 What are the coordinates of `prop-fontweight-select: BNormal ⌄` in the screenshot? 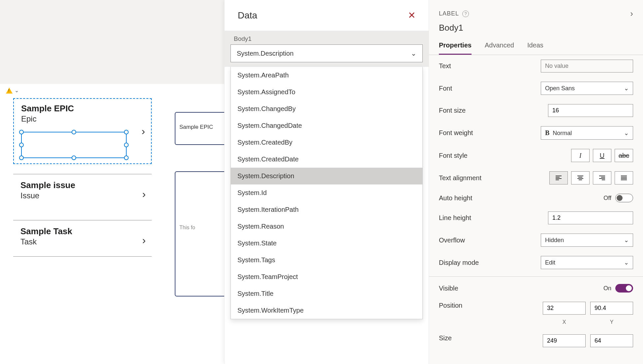 It's located at (587, 133).